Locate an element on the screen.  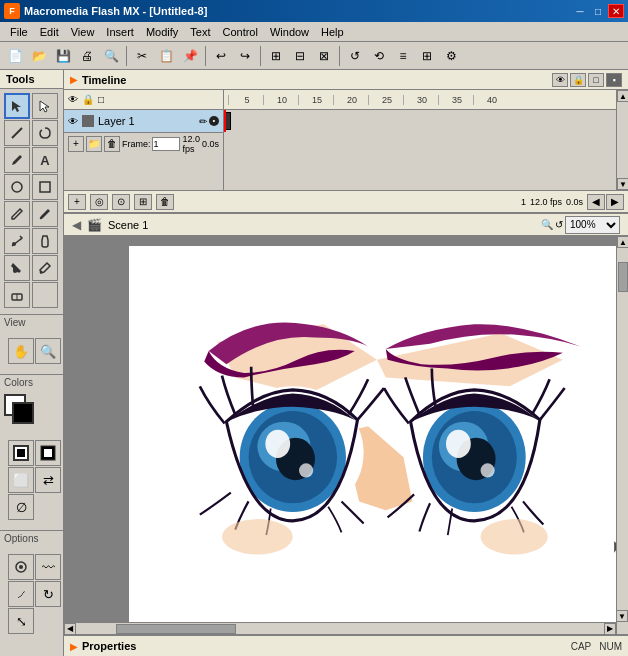
line-tool is located at coordinates (17, 133).